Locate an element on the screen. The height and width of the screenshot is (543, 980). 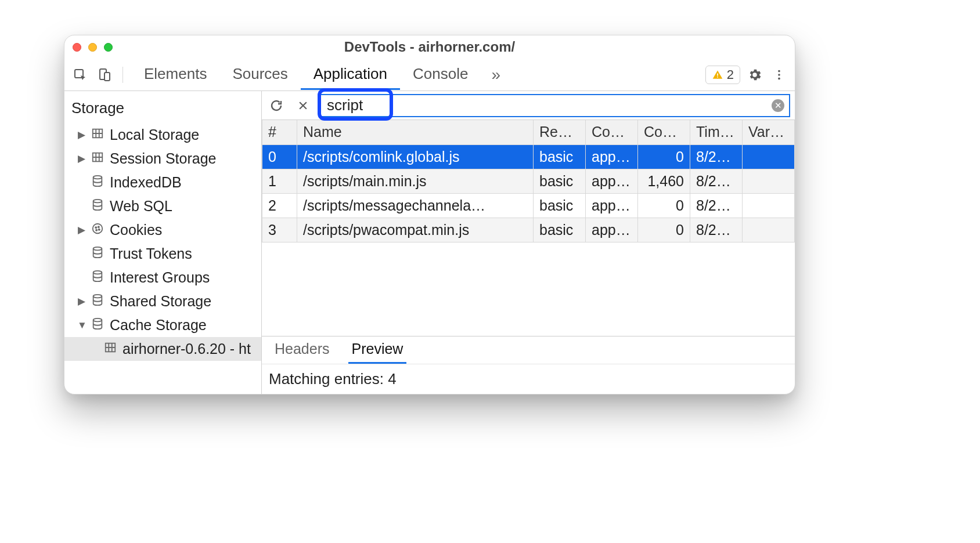
sidebar-item-trust-tokens: ▶Trust Tokens is located at coordinates (163, 254).